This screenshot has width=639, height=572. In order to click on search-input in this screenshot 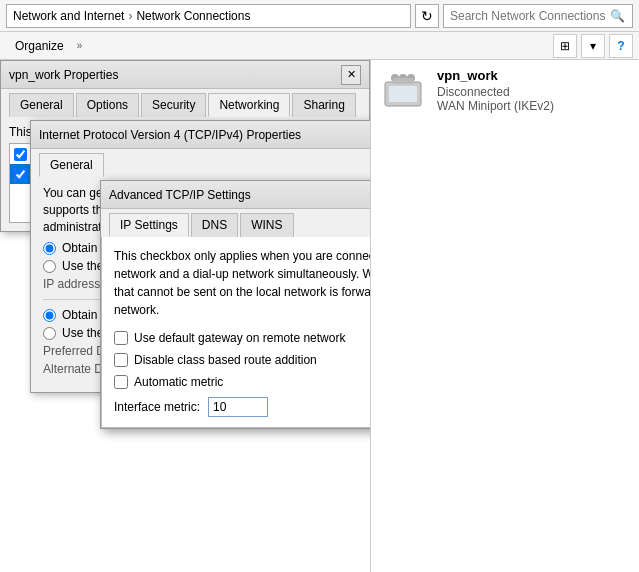, I will do `click(530, 16)`.